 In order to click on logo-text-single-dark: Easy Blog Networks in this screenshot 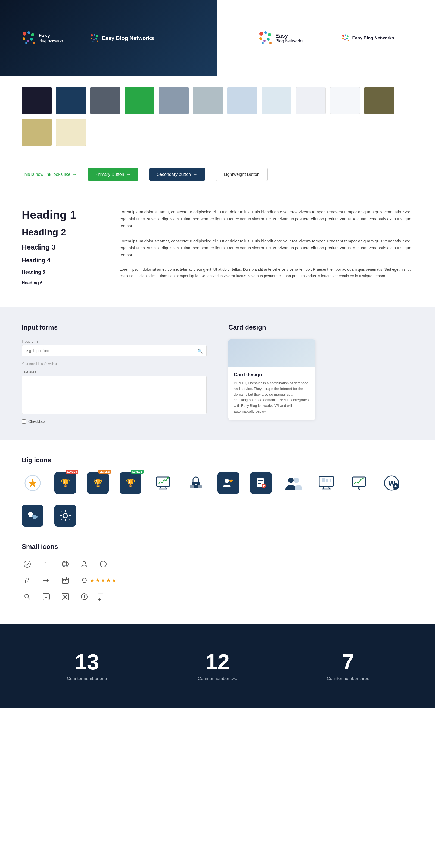, I will do `click(128, 38)`.